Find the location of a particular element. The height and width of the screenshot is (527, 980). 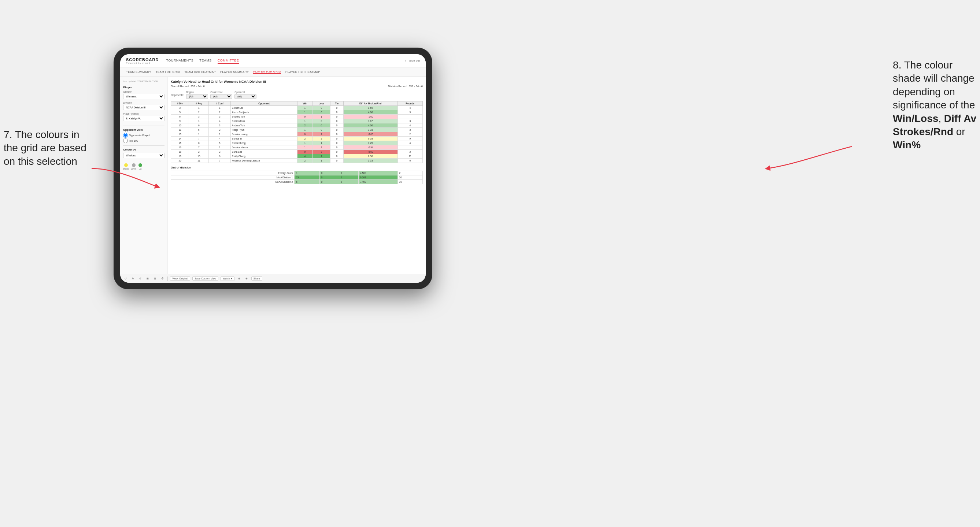

table-row: 19106Emily Chang4100.3011 is located at coordinates (297, 156).